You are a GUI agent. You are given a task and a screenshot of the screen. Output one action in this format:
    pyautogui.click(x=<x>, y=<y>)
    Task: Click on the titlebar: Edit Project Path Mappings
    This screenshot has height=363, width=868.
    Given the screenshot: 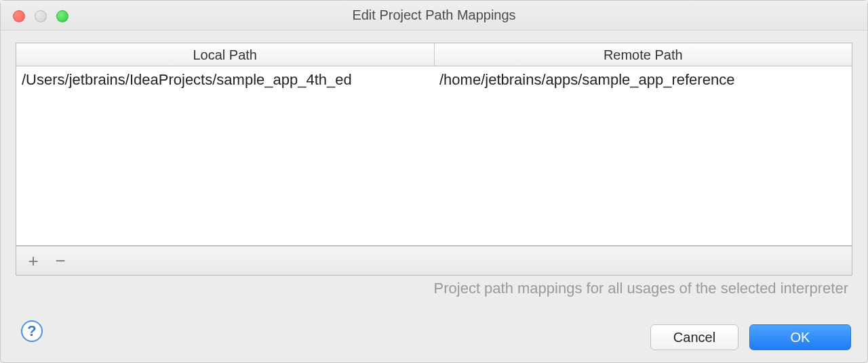 What is the action you would take?
    pyautogui.click(x=434, y=16)
    